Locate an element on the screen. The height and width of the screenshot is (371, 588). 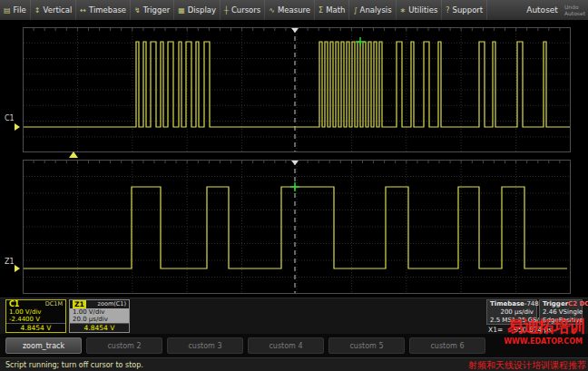
menu-label: Measure is located at coordinates (294, 10).